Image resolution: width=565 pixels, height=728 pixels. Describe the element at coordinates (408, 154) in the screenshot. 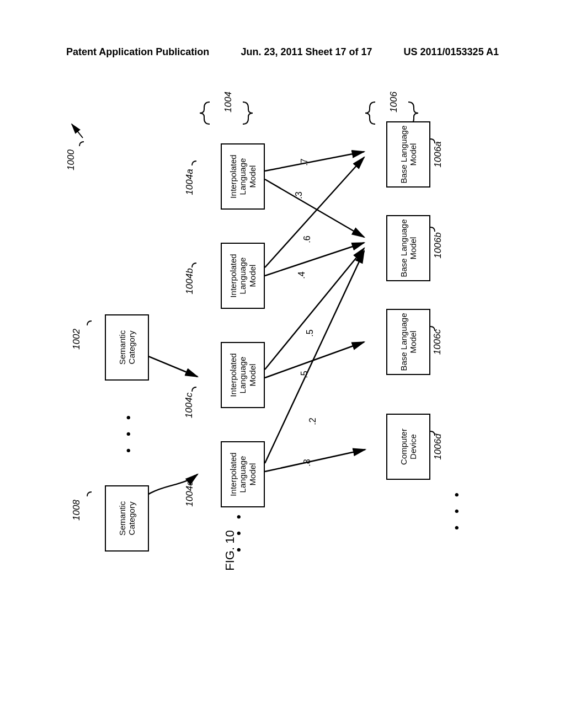

I see `base-box-a: Base Language Model` at that location.